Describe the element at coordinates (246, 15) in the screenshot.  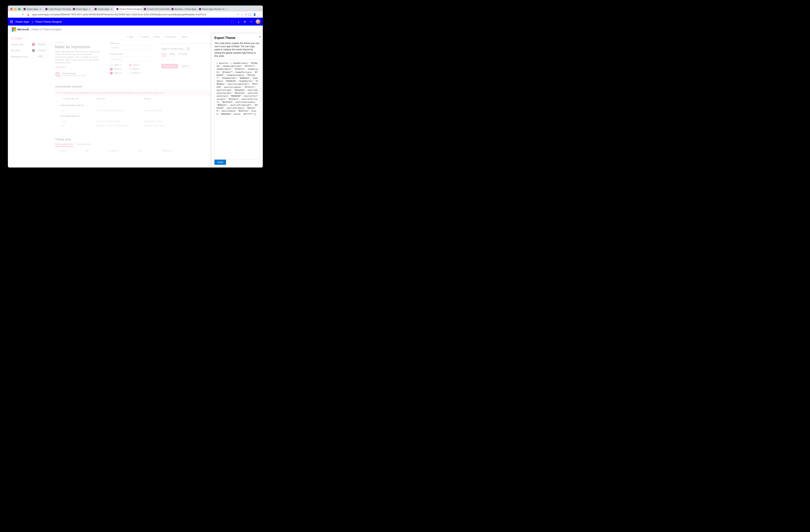
I see `extensions-icon: ✦` at that location.